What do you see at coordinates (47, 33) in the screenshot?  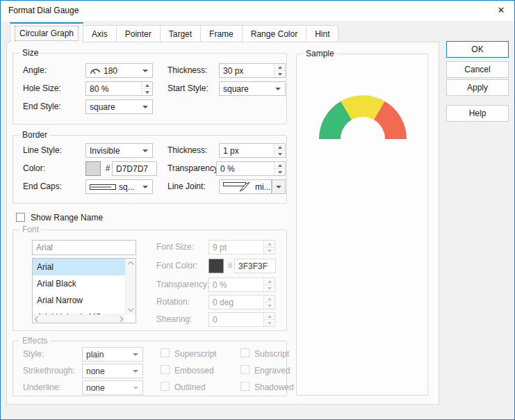 I see `tab-label: Circular Graph` at bounding box center [47, 33].